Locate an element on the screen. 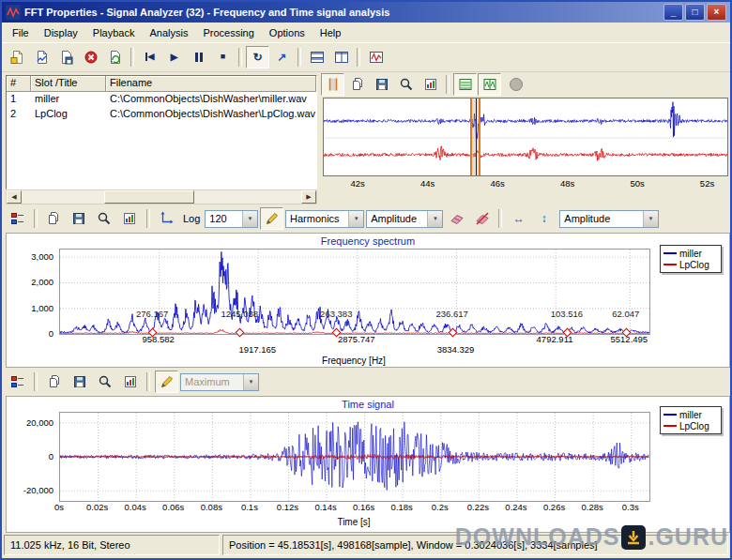 The width and height of the screenshot is (732, 560). loop-playback-button: ↻ is located at coordinates (257, 57).